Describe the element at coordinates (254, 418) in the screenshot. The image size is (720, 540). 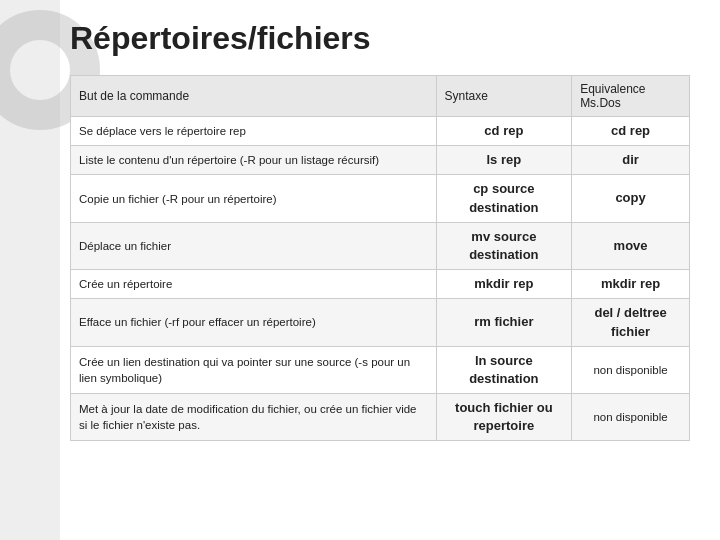
I see `cell-purpose: Met à jour la date de modification du fi…` at that location.